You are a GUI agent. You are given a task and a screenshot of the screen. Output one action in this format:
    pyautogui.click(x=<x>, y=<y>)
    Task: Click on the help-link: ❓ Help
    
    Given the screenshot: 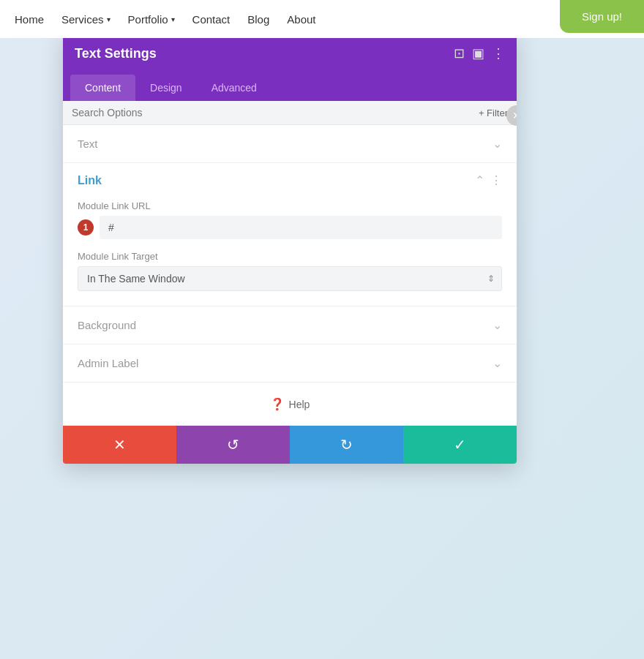 What is the action you would take?
    pyautogui.click(x=290, y=404)
    